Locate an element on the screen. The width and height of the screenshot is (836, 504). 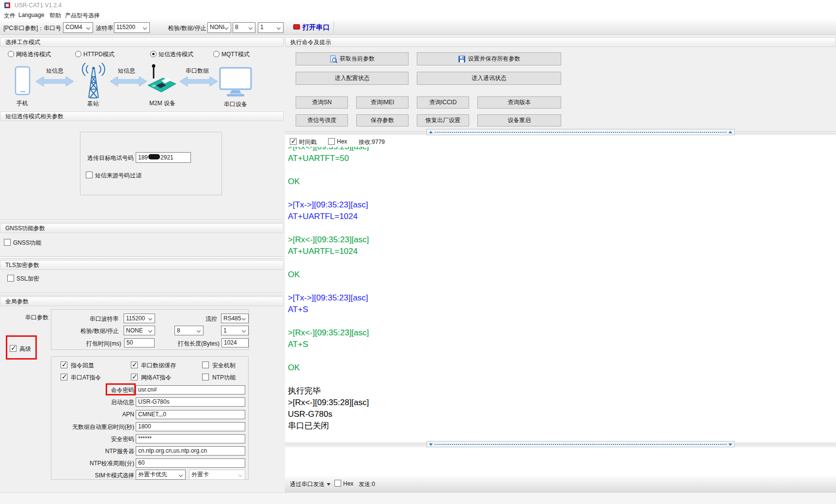
phone-icon is located at coordinates (23, 81).